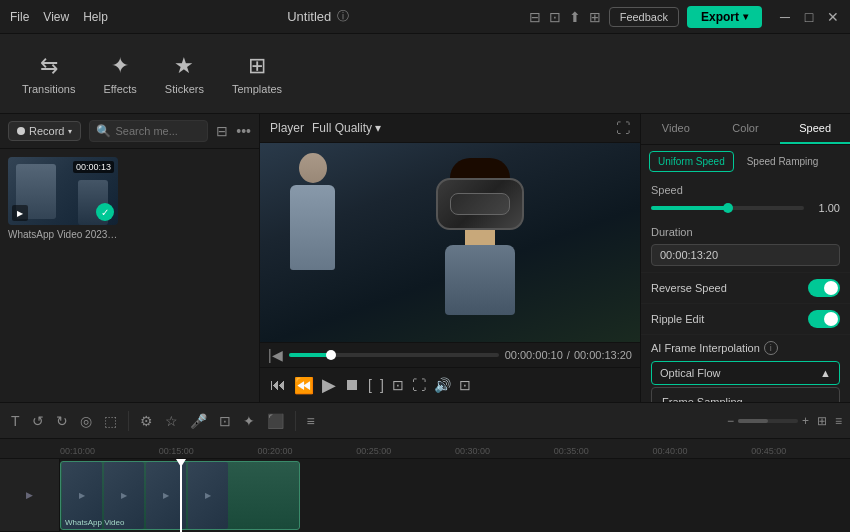  What do you see at coordinates (730, 421) in the screenshot?
I see `zoom-out-icon: −` at bounding box center [730, 421].